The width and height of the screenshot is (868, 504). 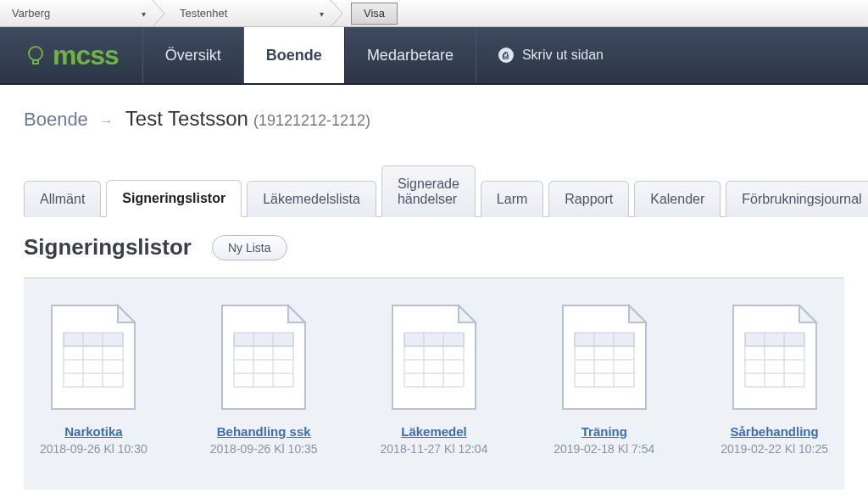 What do you see at coordinates (797, 199) in the screenshot?
I see `tab-forbrukningsjournal: Förbrukningsjournal` at bounding box center [797, 199].